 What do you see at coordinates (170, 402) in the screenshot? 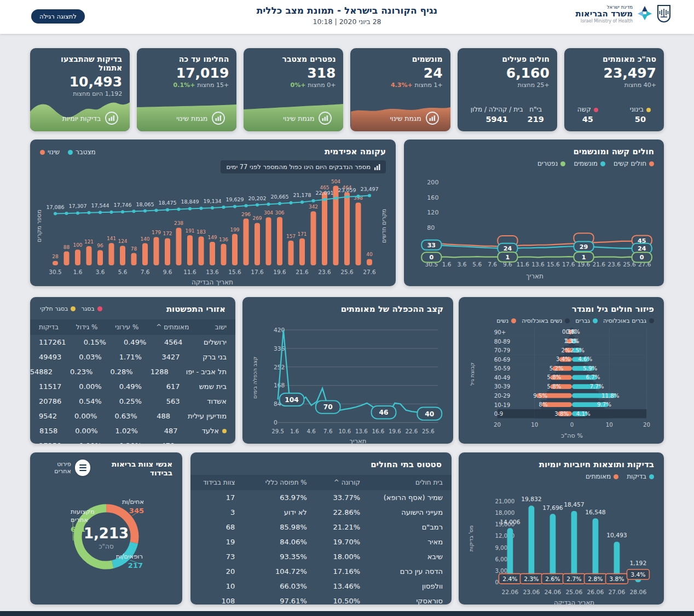
I see `table-cell: 563` at bounding box center [170, 402].